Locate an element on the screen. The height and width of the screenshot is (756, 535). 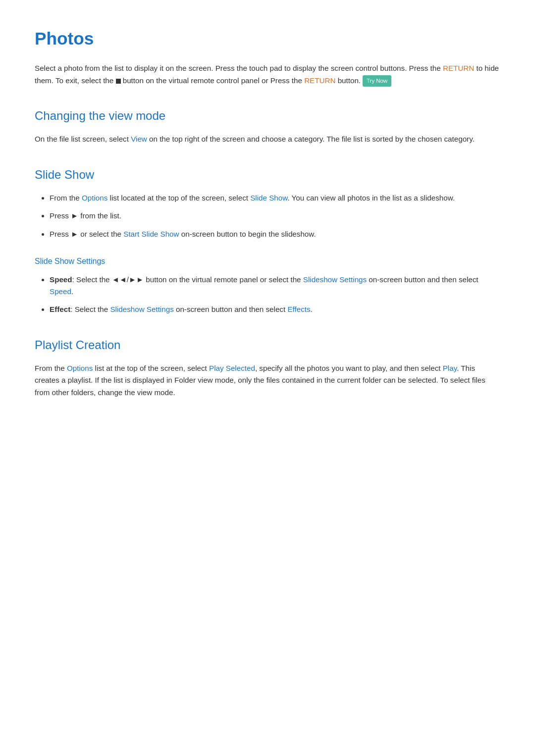
return-link-1: RETURN is located at coordinates (459, 68).